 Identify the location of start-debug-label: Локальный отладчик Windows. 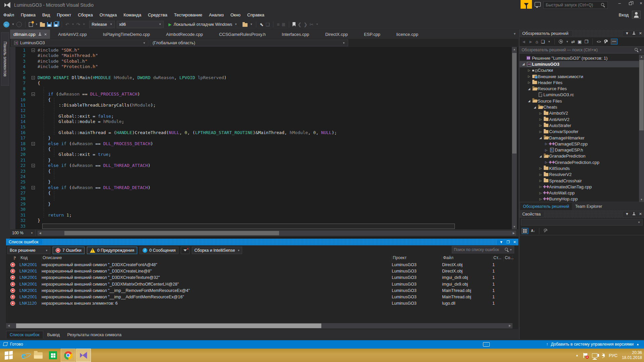
(203, 24).